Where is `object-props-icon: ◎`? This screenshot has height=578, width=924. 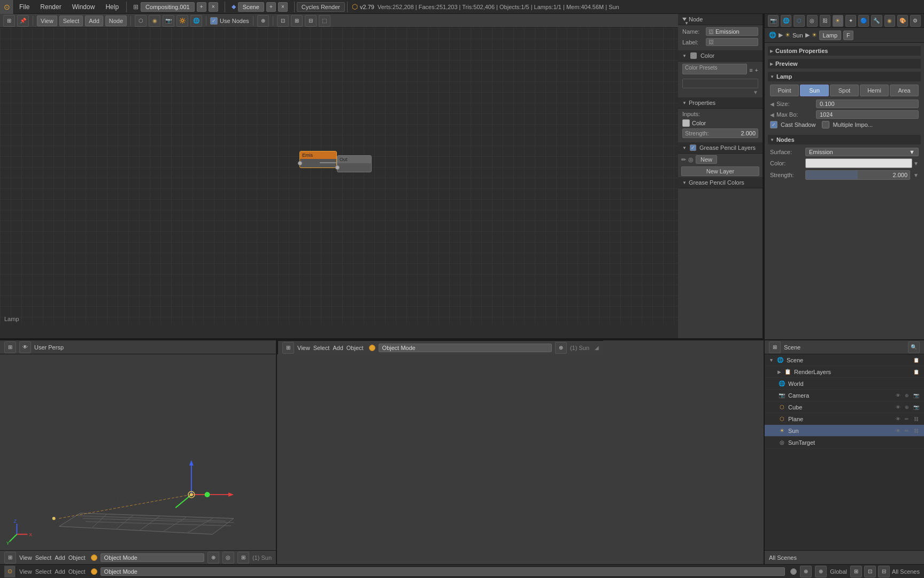 object-props-icon: ◎ is located at coordinates (812, 21).